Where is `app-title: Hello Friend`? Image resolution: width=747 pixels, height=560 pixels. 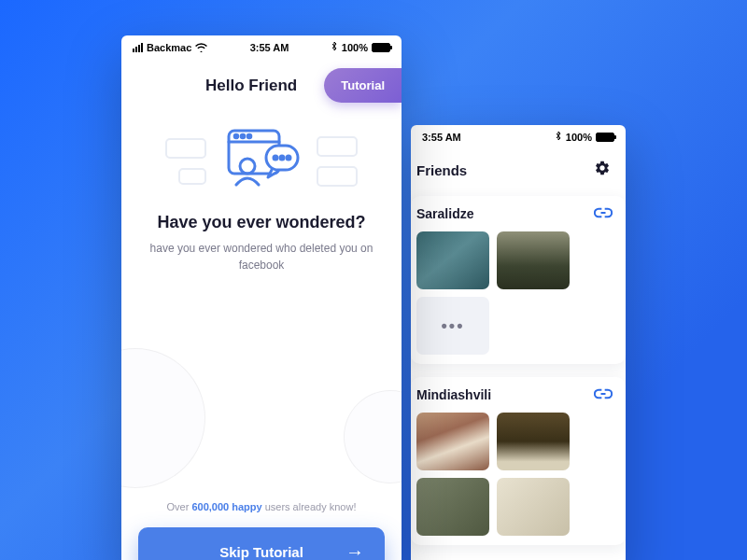
app-title: Hello Friend is located at coordinates (251, 86).